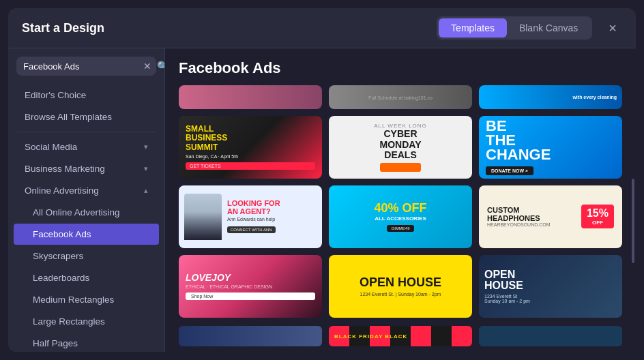  Describe the element at coordinates (551, 147) in the screenshot. I see `template-card-be-the-change: BETHECHANGE DONATE NOW »` at that location.